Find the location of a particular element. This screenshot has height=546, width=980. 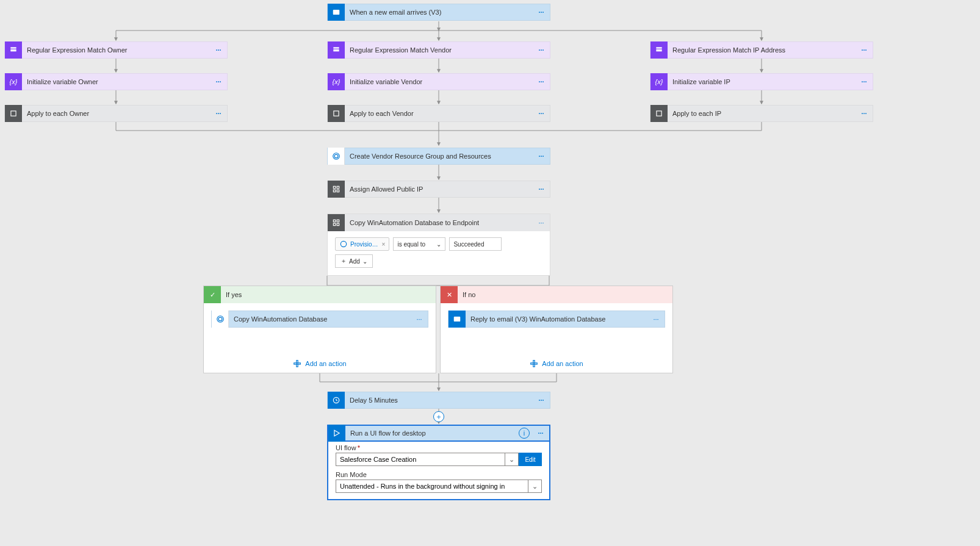

run-ui-flow-desktop: Run a UI flow for desktop i ··· is located at coordinates (439, 433).